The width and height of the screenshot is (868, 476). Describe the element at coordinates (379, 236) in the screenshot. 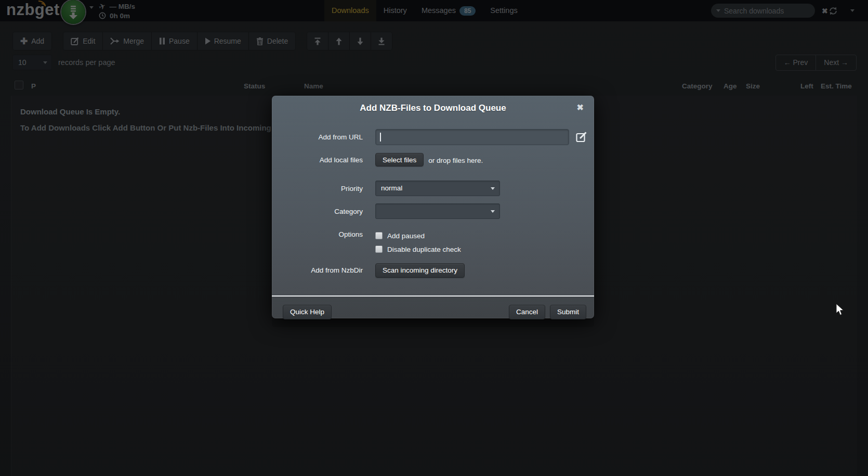

I see `add-paused-checkbox` at that location.